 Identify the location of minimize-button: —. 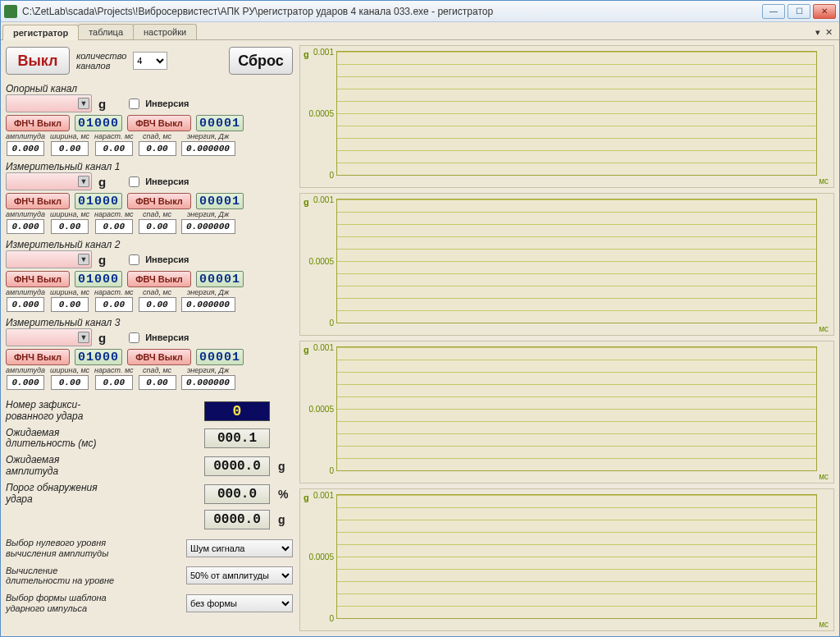
(774, 11).